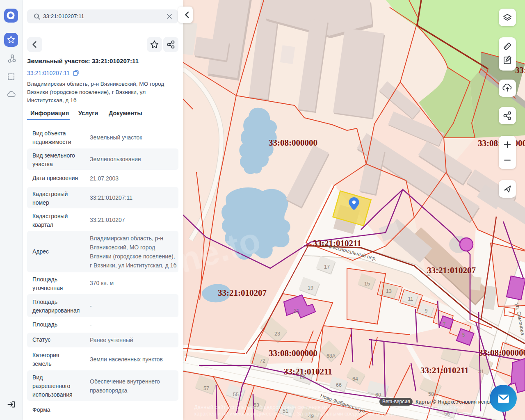 Image resolution: width=525 pixels, height=420 pixels. I want to click on svg-text: 66, so click(339, 385).